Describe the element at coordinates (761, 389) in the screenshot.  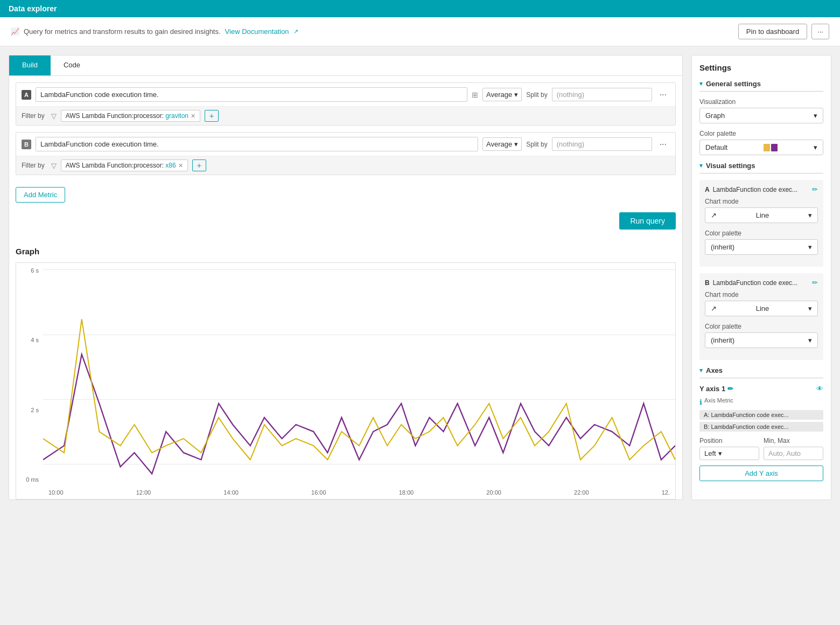
I see `y-axis-1-header: Y axis 1 ✏ 👁` at that location.